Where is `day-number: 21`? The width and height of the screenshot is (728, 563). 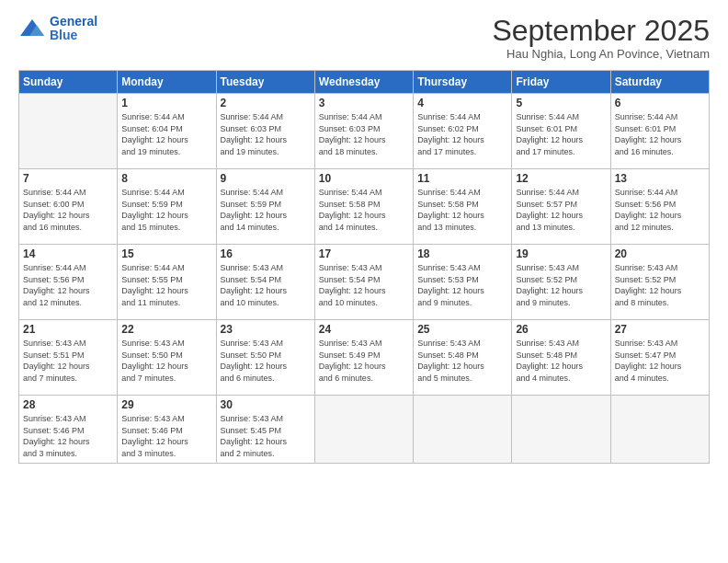 day-number: 21 is located at coordinates (68, 329).